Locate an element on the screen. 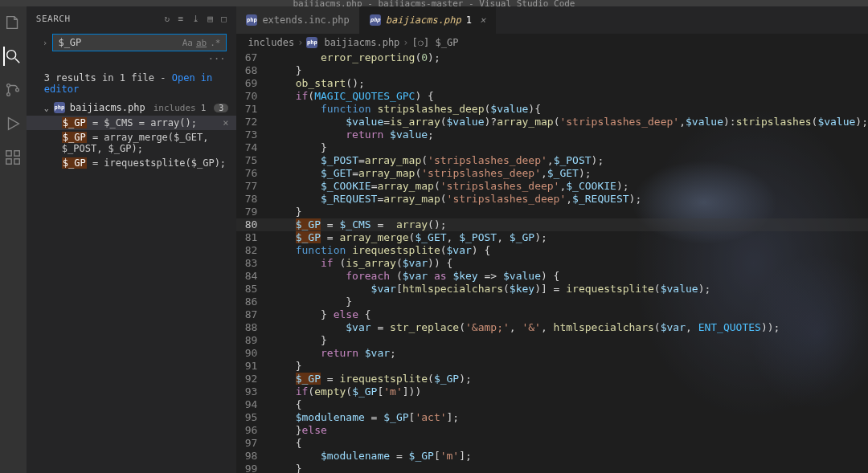 This screenshot has width=868, height=473. breadcrumb-item: includes is located at coordinates (271, 43).